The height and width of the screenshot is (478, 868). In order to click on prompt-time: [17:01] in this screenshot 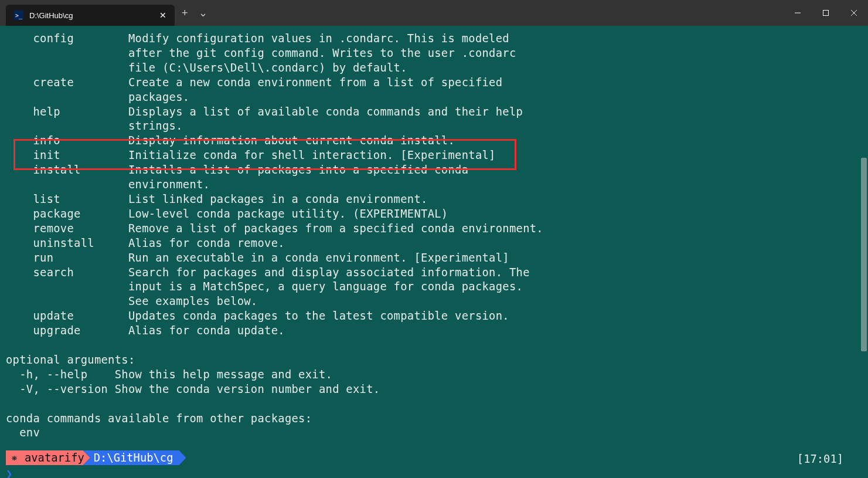, I will do `click(821, 459)`.